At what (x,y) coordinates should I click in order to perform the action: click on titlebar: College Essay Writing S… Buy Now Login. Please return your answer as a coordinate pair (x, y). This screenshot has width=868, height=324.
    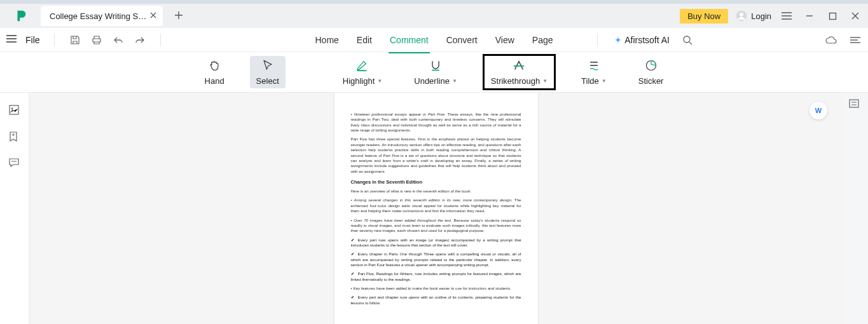
    Looking at the image, I should click on (434, 14).